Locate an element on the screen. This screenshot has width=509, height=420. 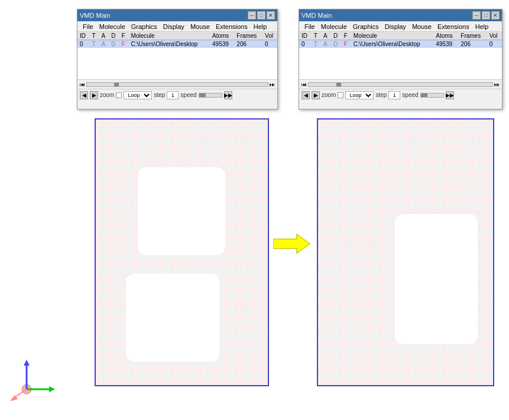
speed-slider-right is located at coordinates (432, 95).